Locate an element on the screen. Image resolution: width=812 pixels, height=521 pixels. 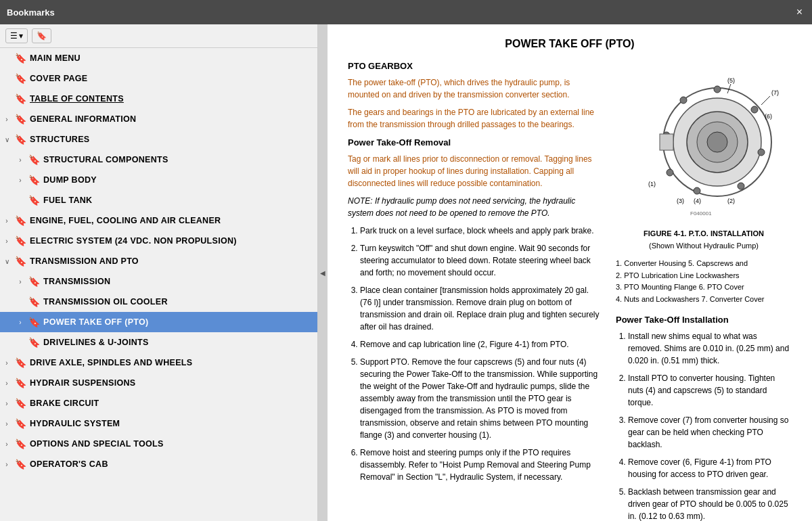
pto-gearbox-heading: PTO GEARBOX is located at coordinates (475, 66).